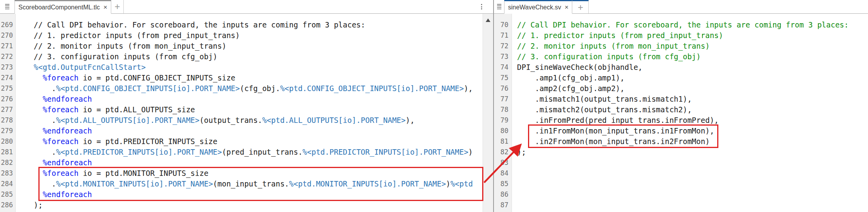 The width and height of the screenshot is (868, 212). Describe the element at coordinates (681, 120) in the screenshot. I see `code-line: 79 .inFromPred(pred_input_trans.inFromPr…` at that location.